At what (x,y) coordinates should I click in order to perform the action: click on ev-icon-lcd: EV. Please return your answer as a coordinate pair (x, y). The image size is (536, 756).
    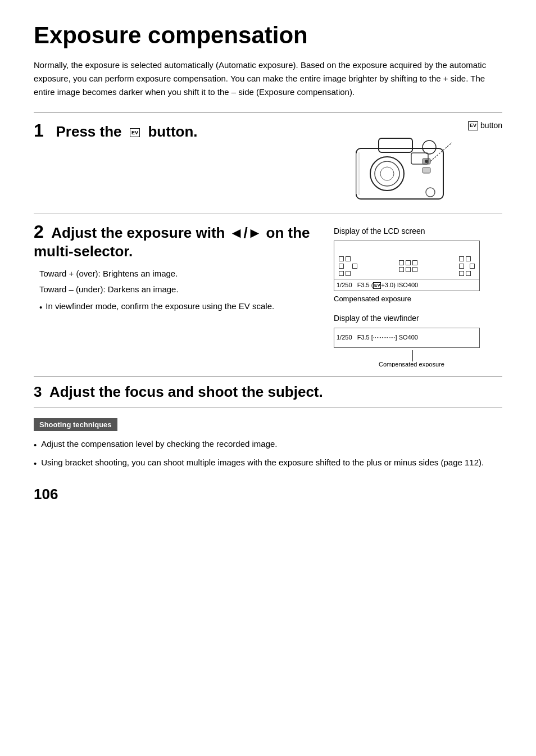
    Looking at the image, I should click on (377, 286).